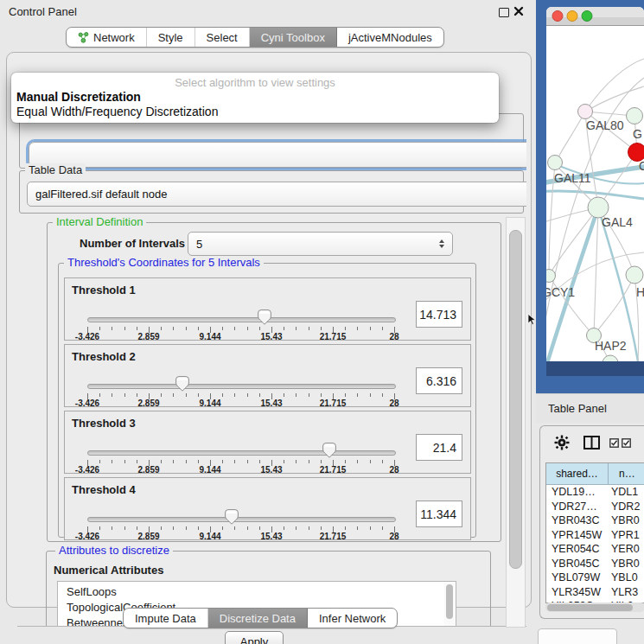  What do you see at coordinates (519, 11) in the screenshot?
I see `close-icon` at bounding box center [519, 11].